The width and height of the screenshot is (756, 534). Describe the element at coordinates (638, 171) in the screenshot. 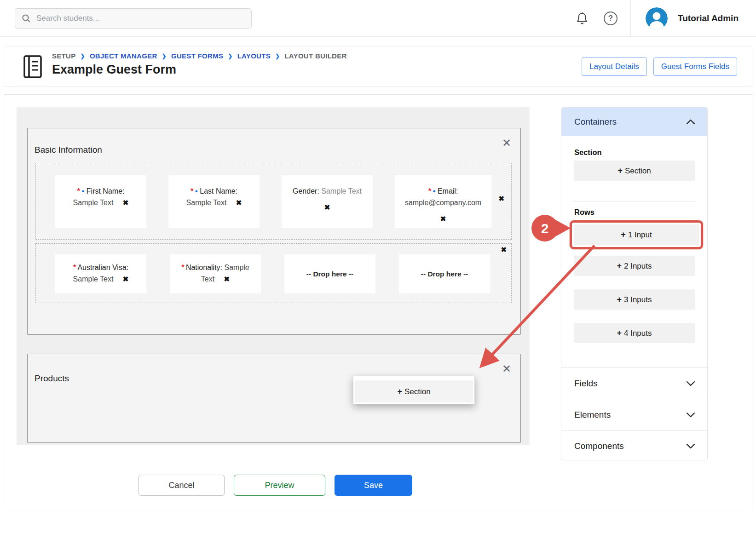

I see `add-section-label: Section` at that location.